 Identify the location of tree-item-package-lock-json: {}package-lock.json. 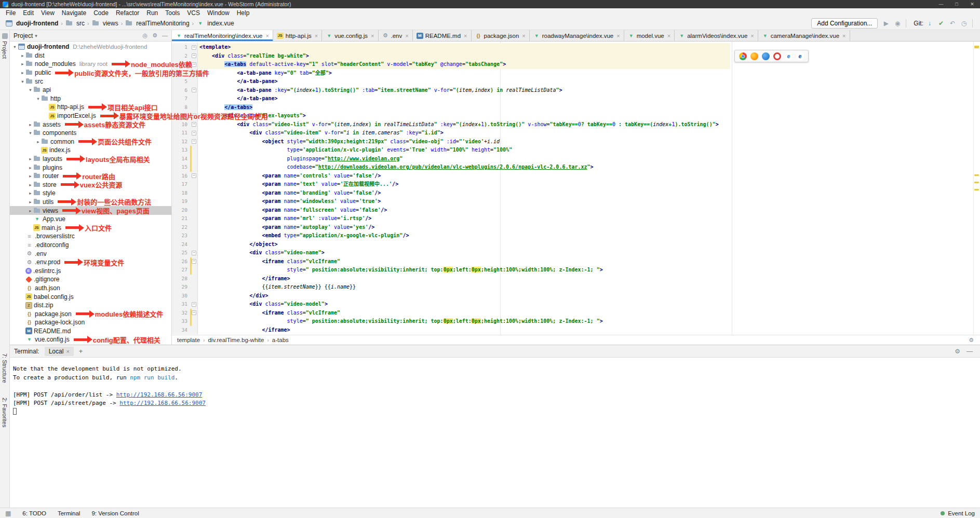
(90, 323).